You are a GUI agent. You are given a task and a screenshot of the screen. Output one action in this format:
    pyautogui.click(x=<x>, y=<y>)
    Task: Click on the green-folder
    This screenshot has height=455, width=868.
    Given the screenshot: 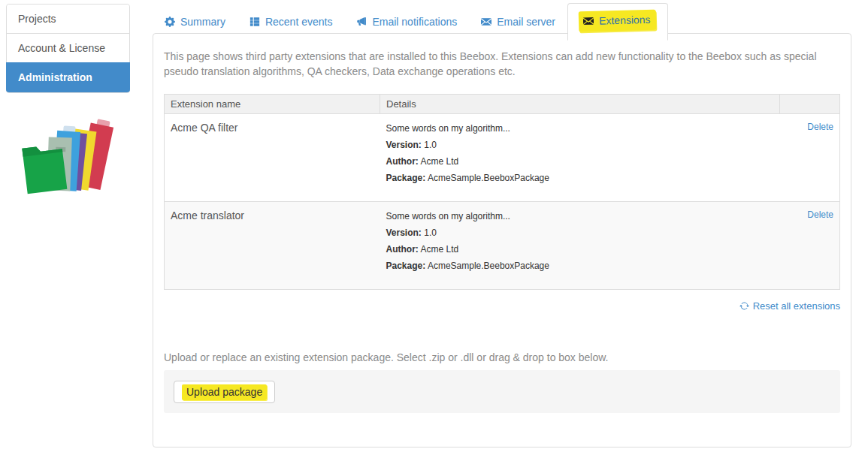 What is the action you would take?
    pyautogui.click(x=44, y=168)
    